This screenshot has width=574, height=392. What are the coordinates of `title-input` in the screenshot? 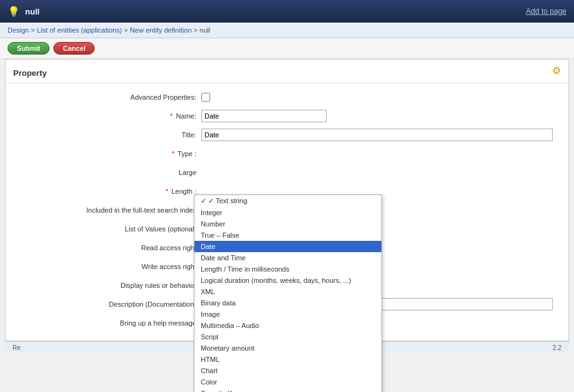 It's located at (377, 135).